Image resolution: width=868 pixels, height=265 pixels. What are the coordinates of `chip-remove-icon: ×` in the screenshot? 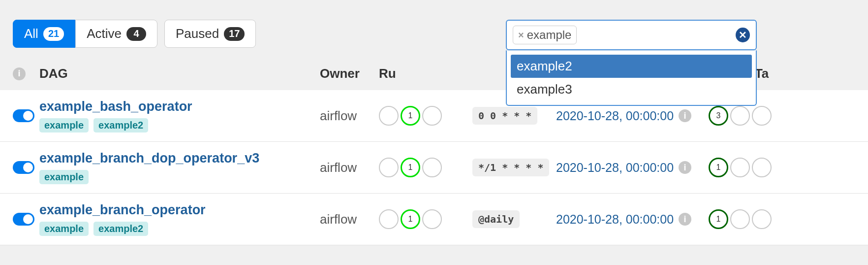 It's located at (521, 35).